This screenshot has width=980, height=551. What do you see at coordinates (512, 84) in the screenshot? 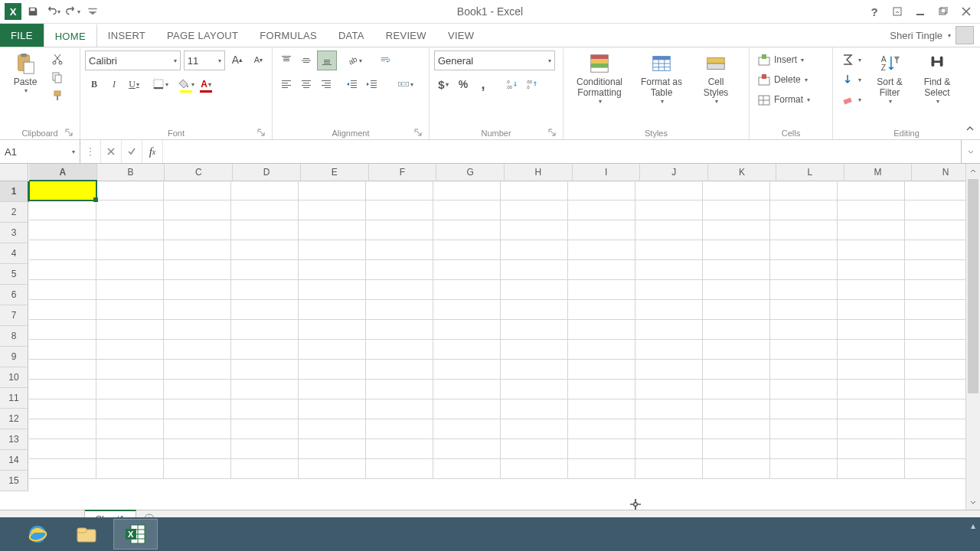
I see `increase-decimal-icon: .0.00` at bounding box center [512, 84].